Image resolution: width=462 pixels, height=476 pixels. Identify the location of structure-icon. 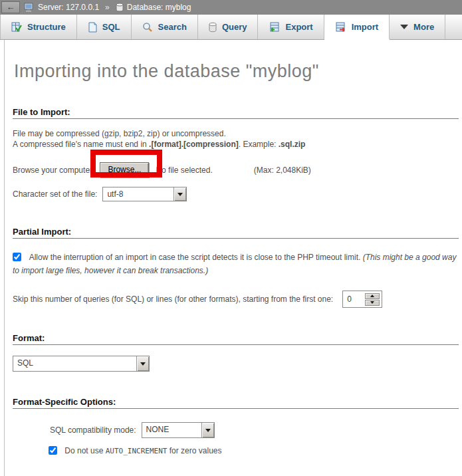
(17, 27).